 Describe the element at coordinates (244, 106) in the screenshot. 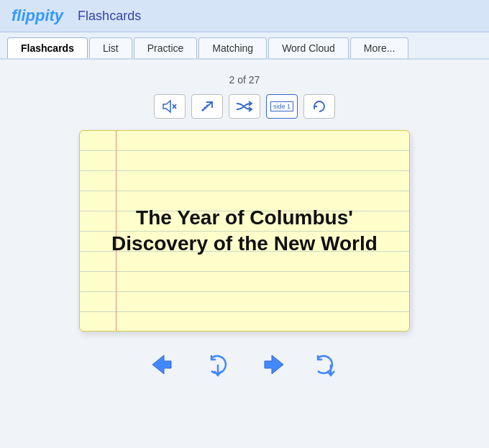

I see `toolbar: side 1` at that location.